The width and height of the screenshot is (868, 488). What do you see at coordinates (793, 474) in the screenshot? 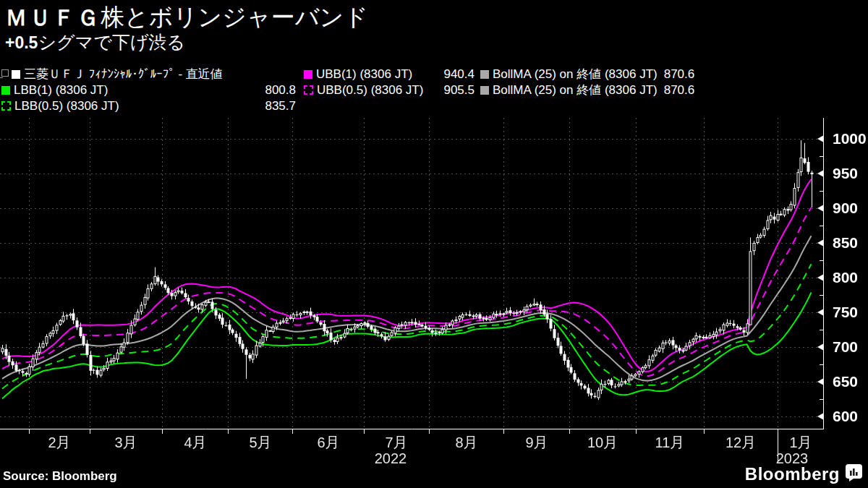
I see `bloomberg-wordmark: Bloomberg` at bounding box center [793, 474].